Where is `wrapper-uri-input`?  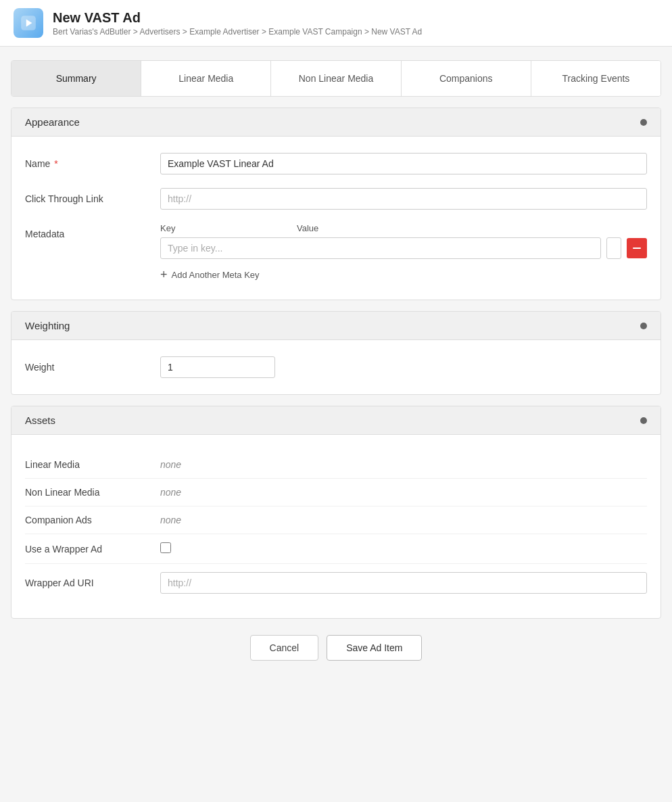 wrapper-uri-input is located at coordinates (404, 583).